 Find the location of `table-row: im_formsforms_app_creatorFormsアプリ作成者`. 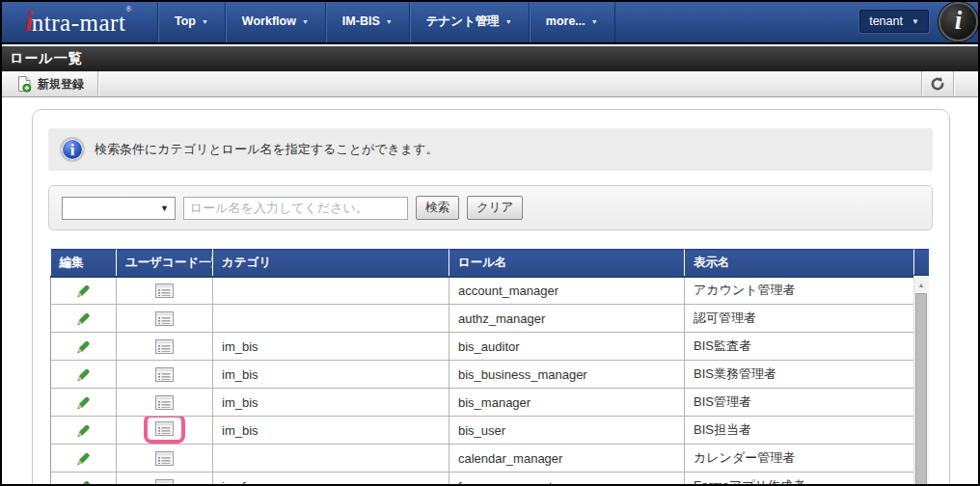

table-row: im_formsforms_app_creatorFormsアプリ作成者 is located at coordinates (482, 479).